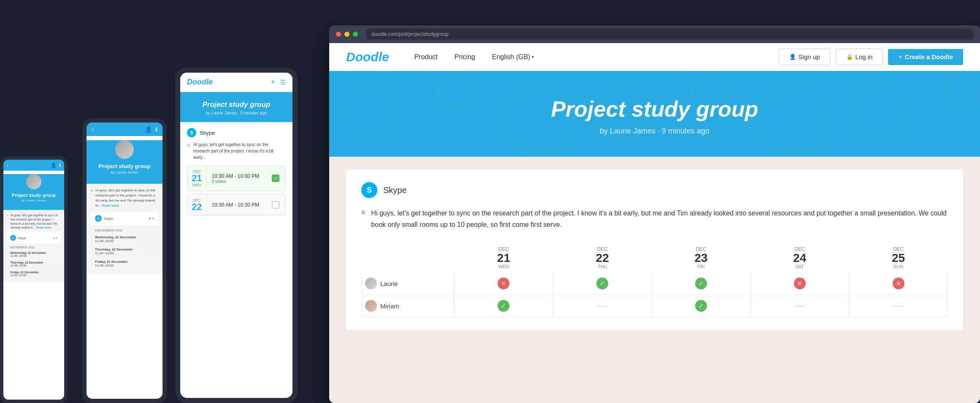 The height and width of the screenshot is (403, 980). What do you see at coordinates (152, 239) in the screenshot?
I see `phone-medium-row1-chevron: › ›` at bounding box center [152, 239].